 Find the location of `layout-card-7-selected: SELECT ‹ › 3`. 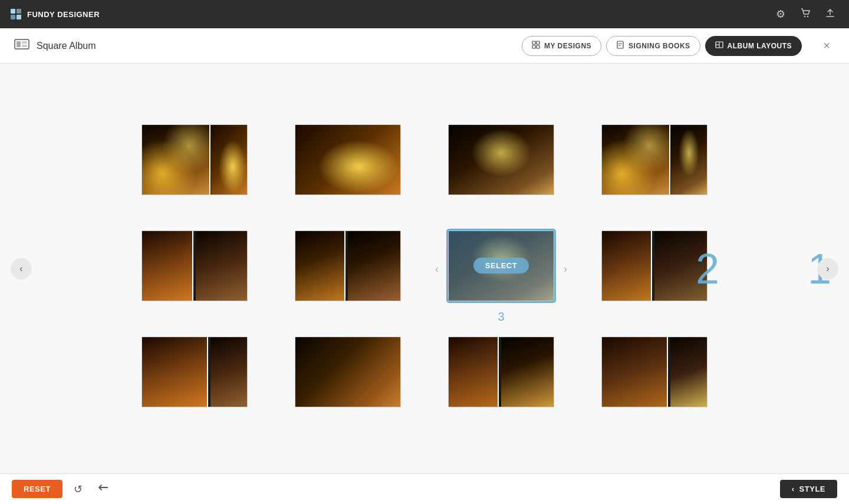

layout-card-7-selected: SELECT ‹ › 3 is located at coordinates (501, 269).